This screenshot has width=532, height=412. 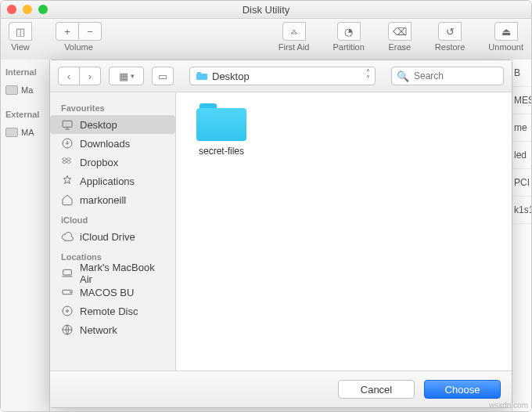 What do you see at coordinates (113, 311) in the screenshot?
I see `sidebar-item-remote-disc: Remote Disc` at bounding box center [113, 311].